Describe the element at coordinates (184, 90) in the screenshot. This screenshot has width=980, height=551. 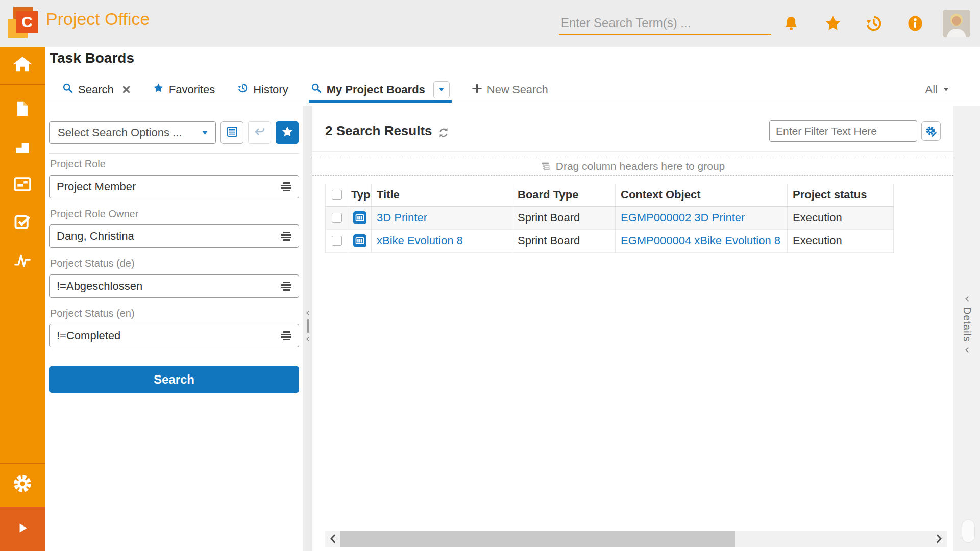
I see `tab-favorites: Favorites` at that location.